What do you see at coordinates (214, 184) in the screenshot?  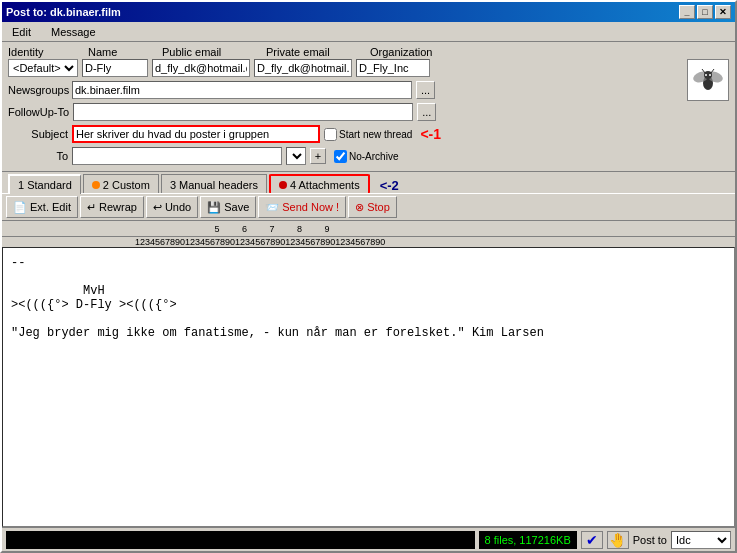 I see `tab-manual-headers: 3 Manual headers` at bounding box center [214, 184].